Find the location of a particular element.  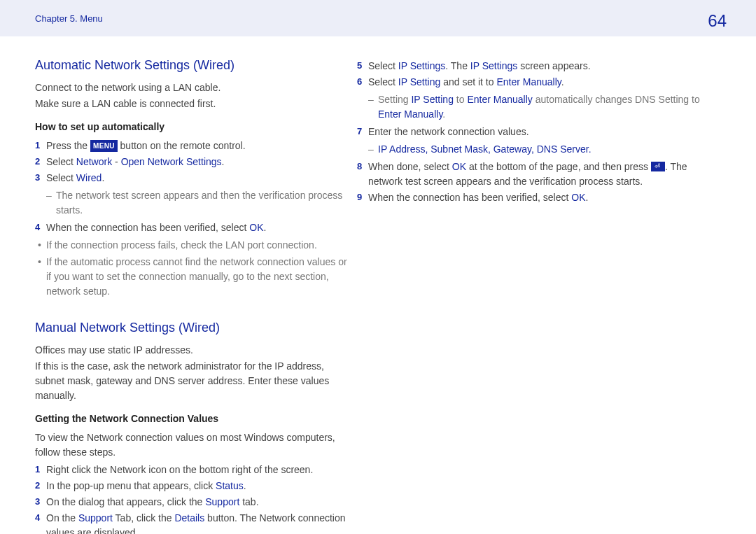

manual-steps-continued: 5 Select IP Settings. The IP Settings sc… is located at coordinates (539, 74).